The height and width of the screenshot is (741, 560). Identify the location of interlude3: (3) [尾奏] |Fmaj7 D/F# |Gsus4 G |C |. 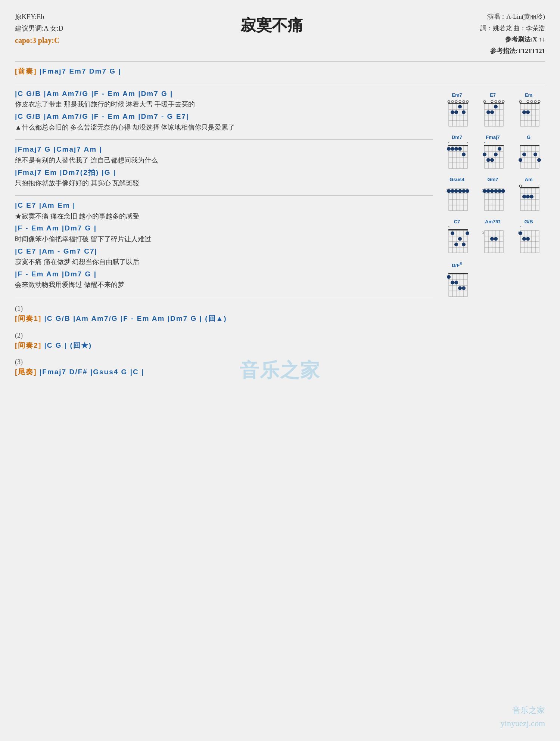
(224, 368).